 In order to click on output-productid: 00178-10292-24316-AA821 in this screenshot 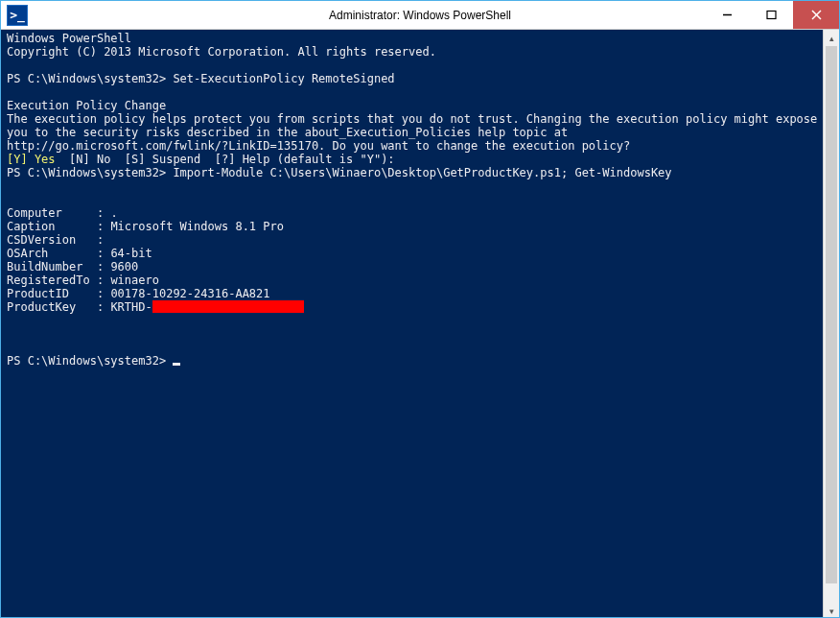, I will do `click(190, 294)`.